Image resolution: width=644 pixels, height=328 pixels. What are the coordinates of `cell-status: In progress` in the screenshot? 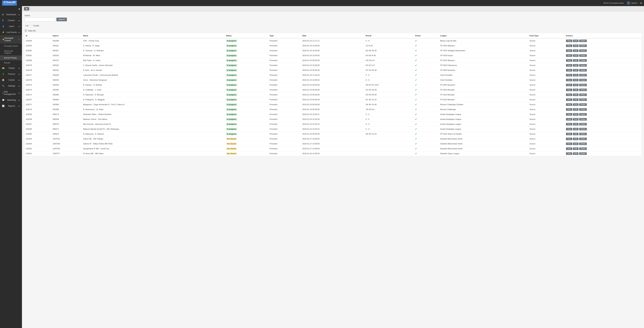 It's located at (247, 105).